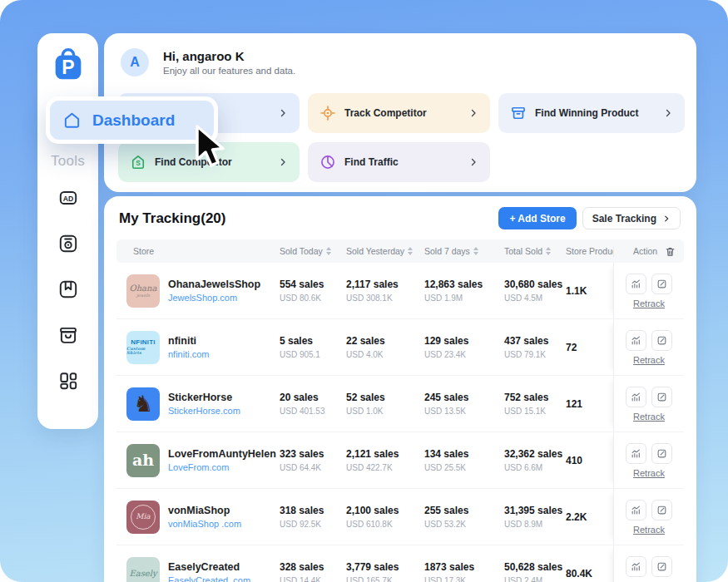 The image size is (728, 582). I want to click on sold-yesterday-cell: 52 salesUSD 1.0K, so click(385, 404).